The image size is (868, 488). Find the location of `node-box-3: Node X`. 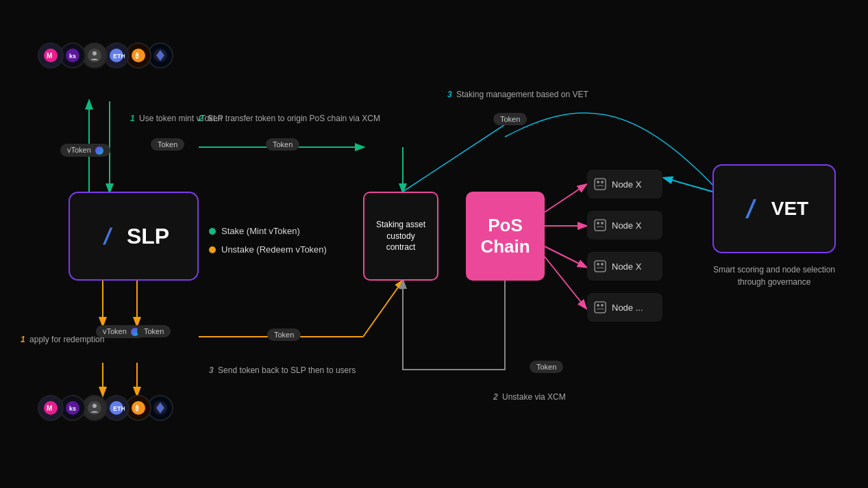

node-box-3: Node X is located at coordinates (625, 266).